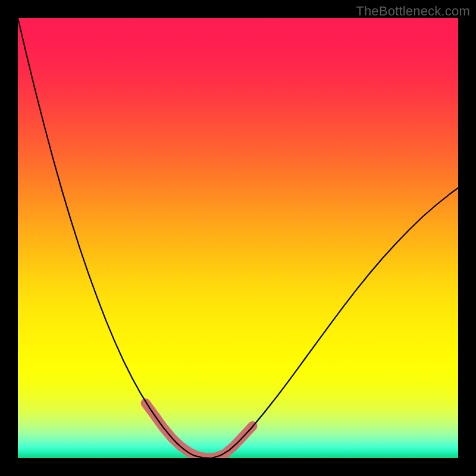  What do you see at coordinates (413, 11) in the screenshot?
I see `watermark-text: TheBottleneck.com` at bounding box center [413, 11].